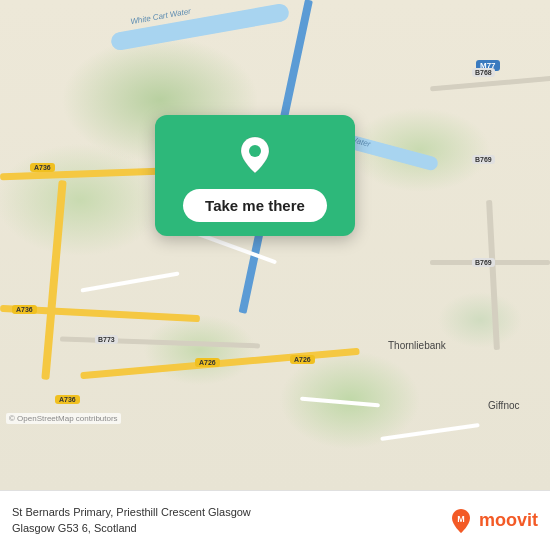 This screenshot has width=550, height=550. I want to click on take-me-there-button: Take me there, so click(255, 206).